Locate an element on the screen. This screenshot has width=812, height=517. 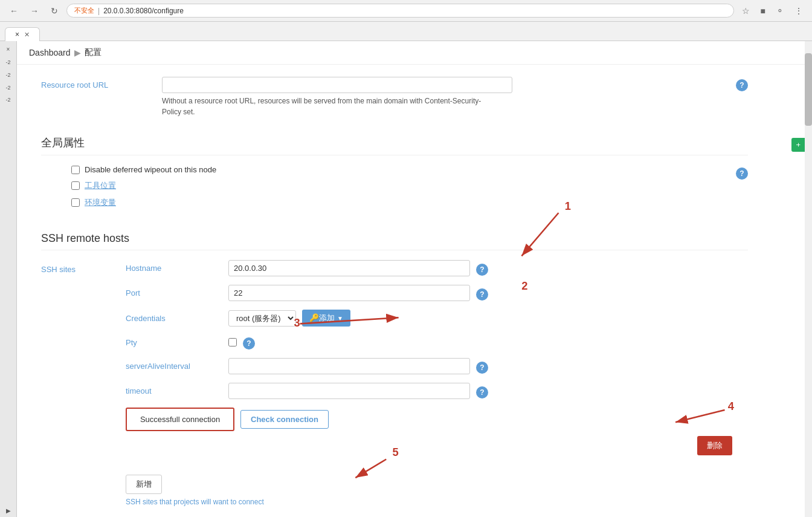
hostname-row: Hostname ? is located at coordinates (437, 268).